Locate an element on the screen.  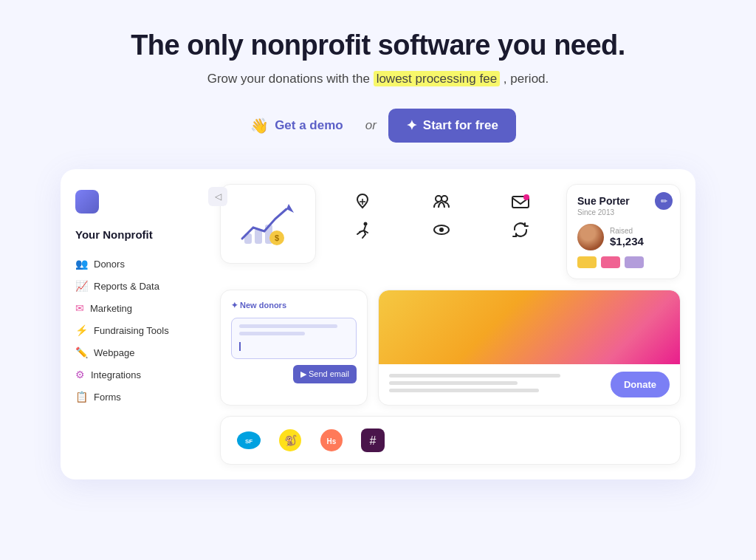
sidebar-label-forms: Forms is located at coordinates (108, 397).